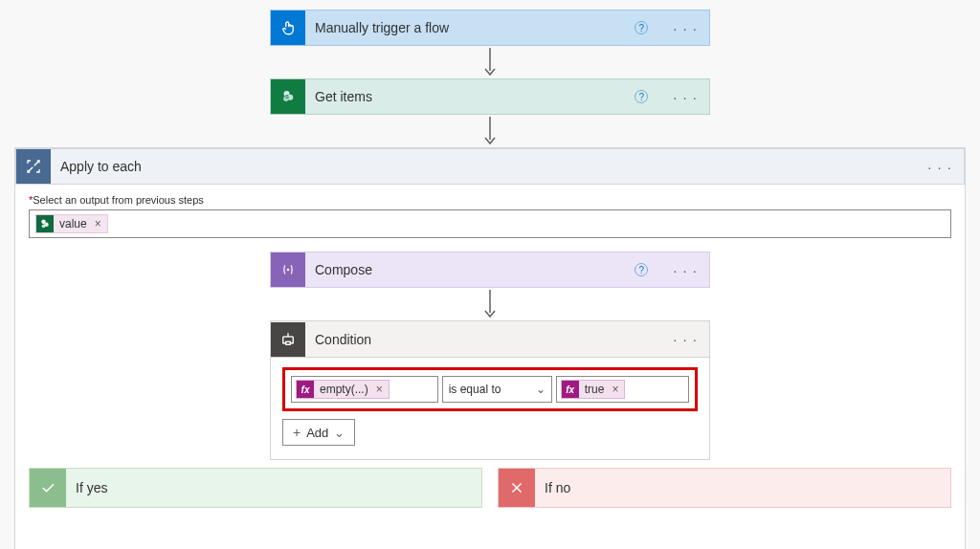 The image size is (980, 549). Describe the element at coordinates (490, 200) in the screenshot. I see `output-field-label: *Select an output from previous steps` at that location.